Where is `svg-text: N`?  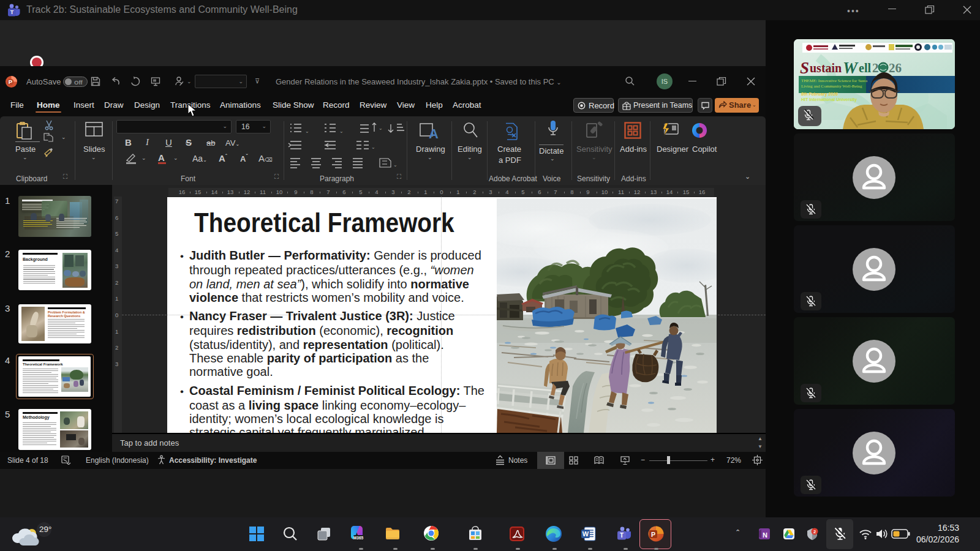
svg-text: N is located at coordinates (765, 535).